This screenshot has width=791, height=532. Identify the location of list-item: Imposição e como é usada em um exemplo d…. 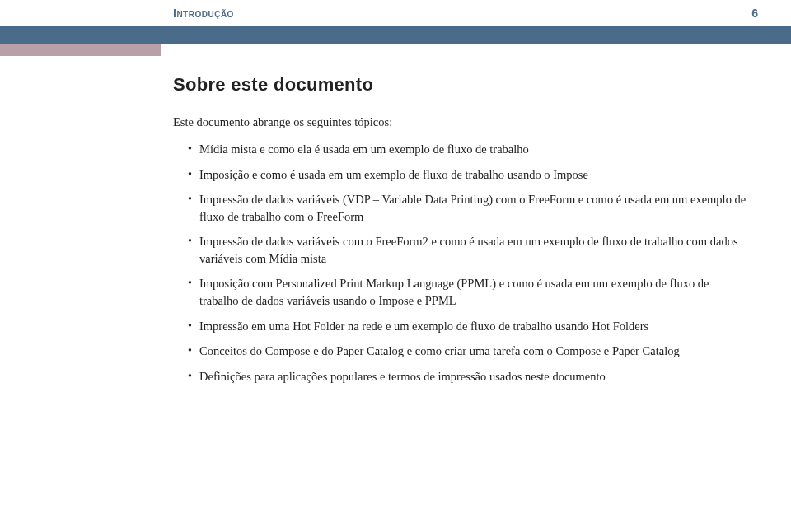
(469, 175).